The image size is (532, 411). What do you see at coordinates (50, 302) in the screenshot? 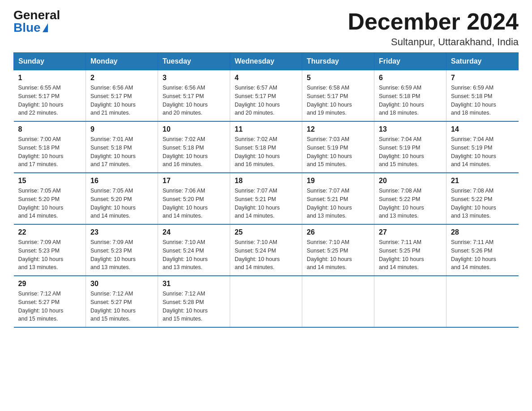
I see `calendar-cell: 29Sunrise: 7:12 AMSunset: 5:27 PMDayligh…` at bounding box center [50, 302].